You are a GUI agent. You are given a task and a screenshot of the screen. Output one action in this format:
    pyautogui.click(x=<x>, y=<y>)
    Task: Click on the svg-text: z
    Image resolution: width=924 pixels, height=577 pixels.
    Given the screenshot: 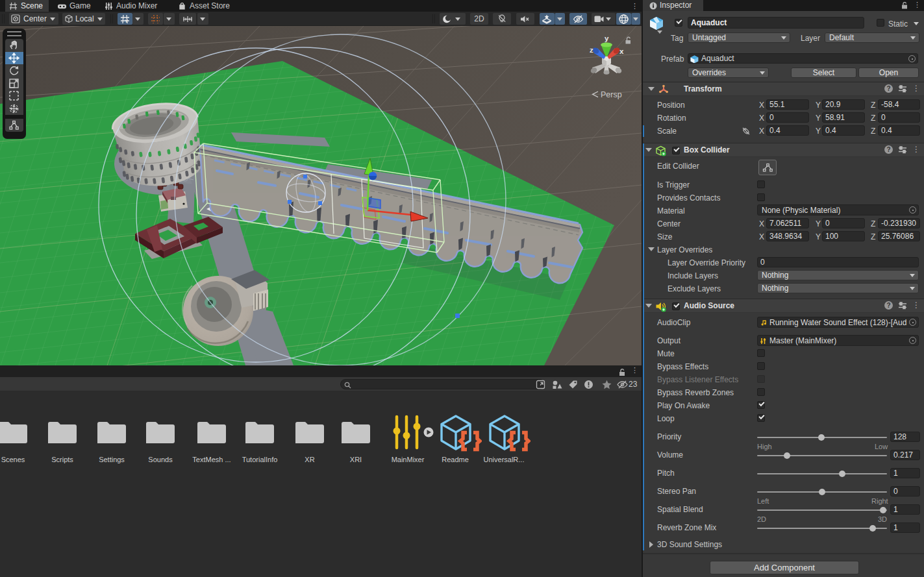 What is the action you would take?
    pyautogui.click(x=592, y=50)
    